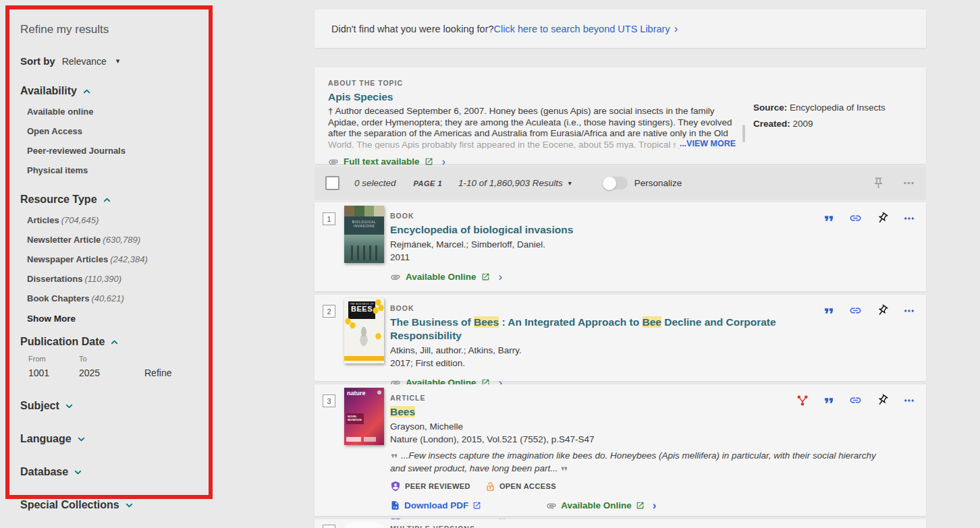  Describe the element at coordinates (375, 183) in the screenshot. I see `selected-count: 0 selected` at that location.